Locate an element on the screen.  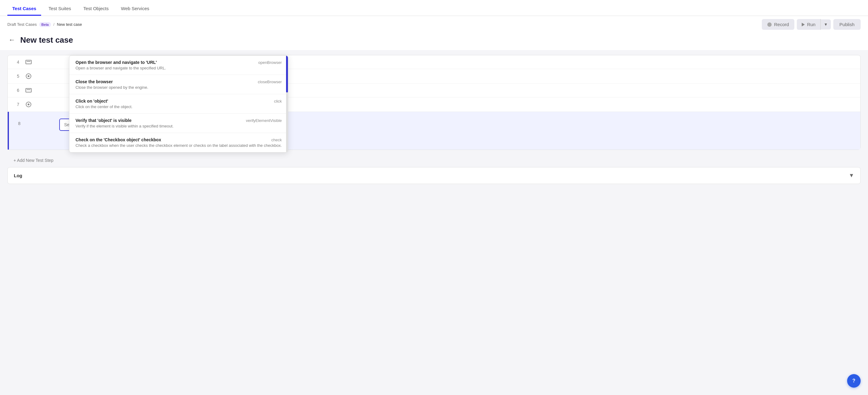
run-dropdown-button: ▼ is located at coordinates (826, 24).